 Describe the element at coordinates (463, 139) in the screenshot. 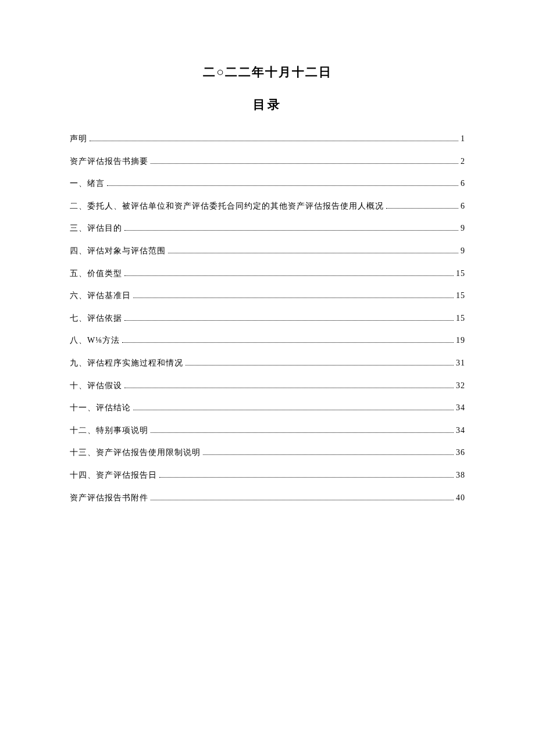

I see `toc-item-page: 1` at that location.